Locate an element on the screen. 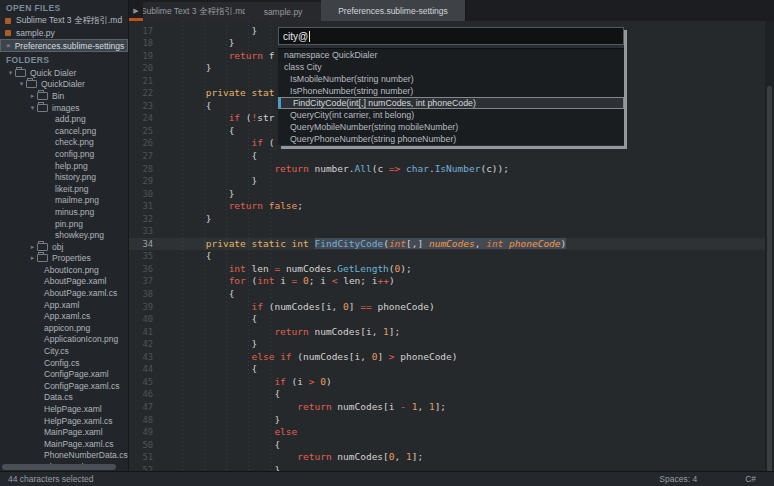 This screenshot has width=774, height=486. tree-file-item: history.png is located at coordinates (64, 177).